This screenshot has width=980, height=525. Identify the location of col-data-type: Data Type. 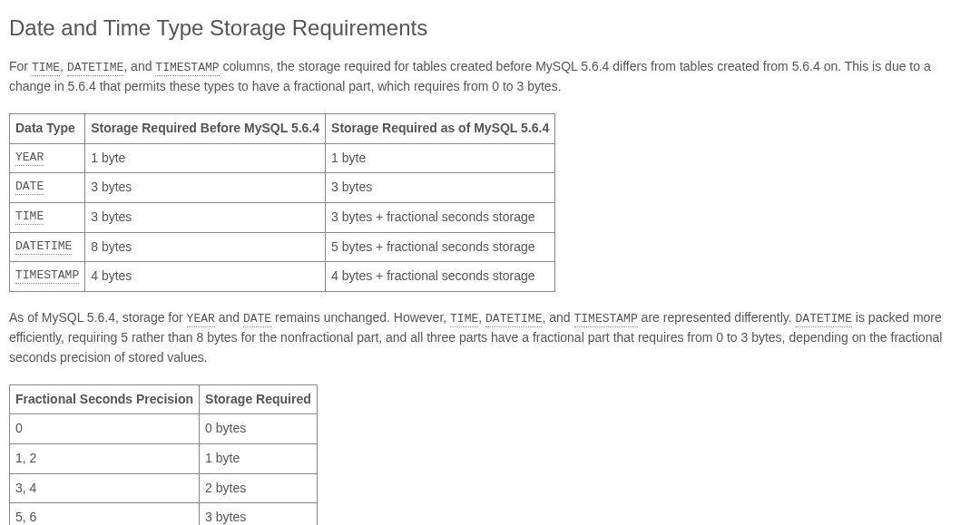
(47, 129).